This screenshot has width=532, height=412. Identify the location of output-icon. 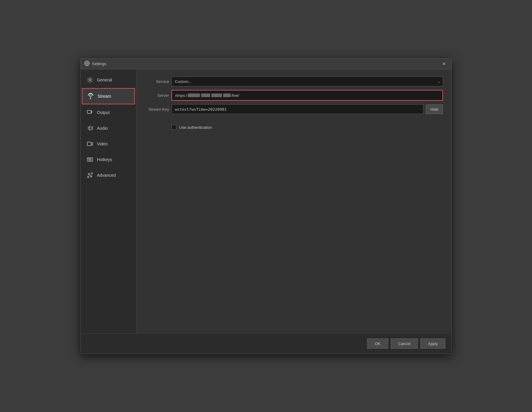
(90, 113).